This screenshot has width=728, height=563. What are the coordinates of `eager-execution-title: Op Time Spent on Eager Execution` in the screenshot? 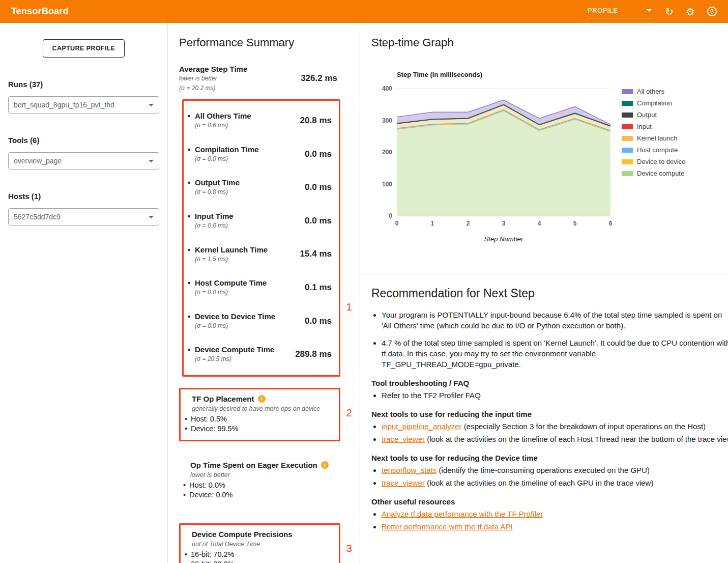 It's located at (254, 465).